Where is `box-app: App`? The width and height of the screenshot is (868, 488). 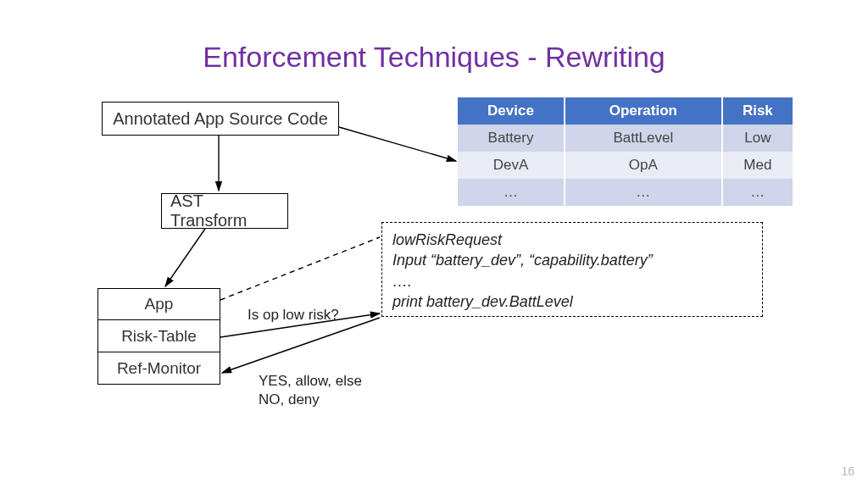
box-app: App is located at coordinates (159, 304).